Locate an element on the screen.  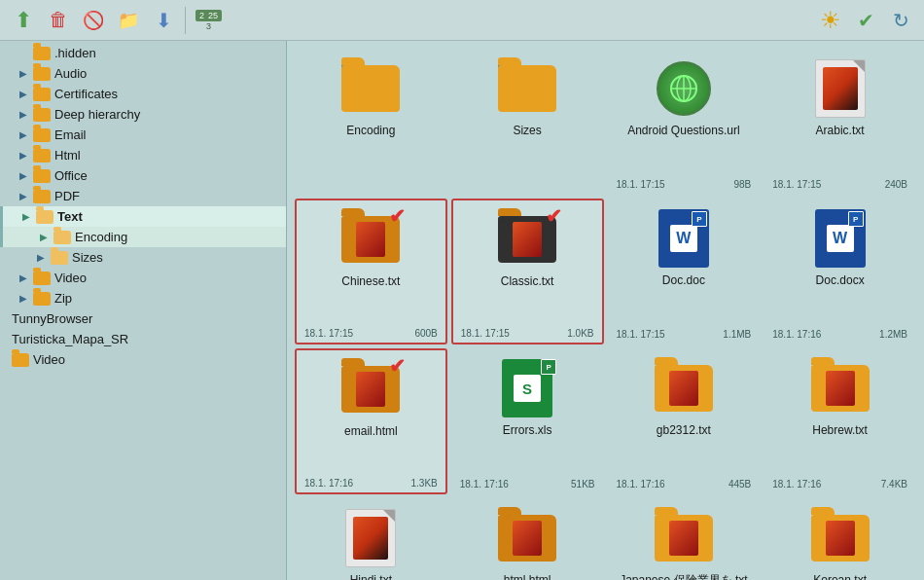
sidebar-item-certificates: ▶ Certificates is located at coordinates (143, 93).